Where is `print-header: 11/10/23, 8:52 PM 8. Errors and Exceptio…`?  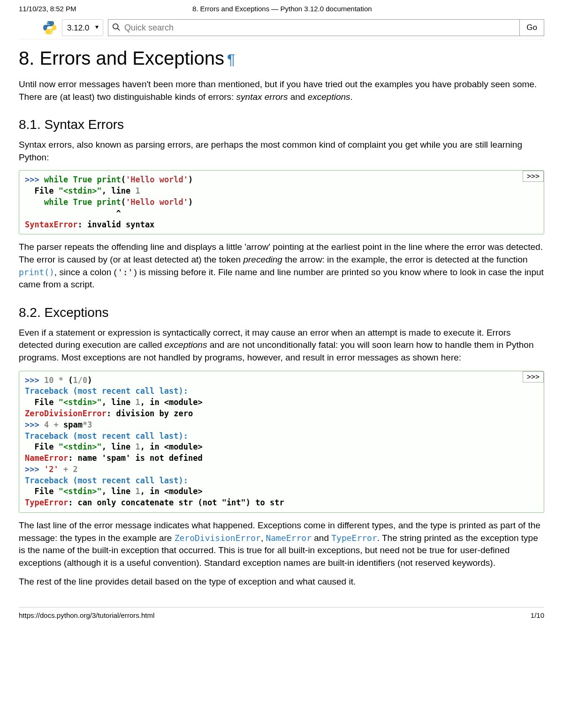 print-header: 11/10/23, 8:52 PM 8. Errors and Exceptio… is located at coordinates (282, 8).